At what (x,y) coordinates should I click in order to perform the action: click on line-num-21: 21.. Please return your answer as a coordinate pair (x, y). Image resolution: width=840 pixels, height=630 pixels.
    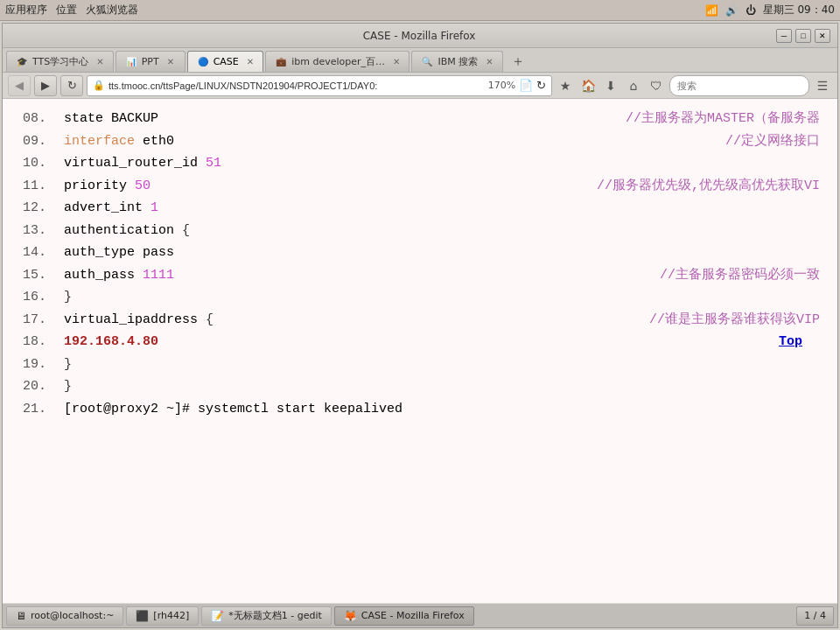
    Looking at the image, I should click on (42, 410).